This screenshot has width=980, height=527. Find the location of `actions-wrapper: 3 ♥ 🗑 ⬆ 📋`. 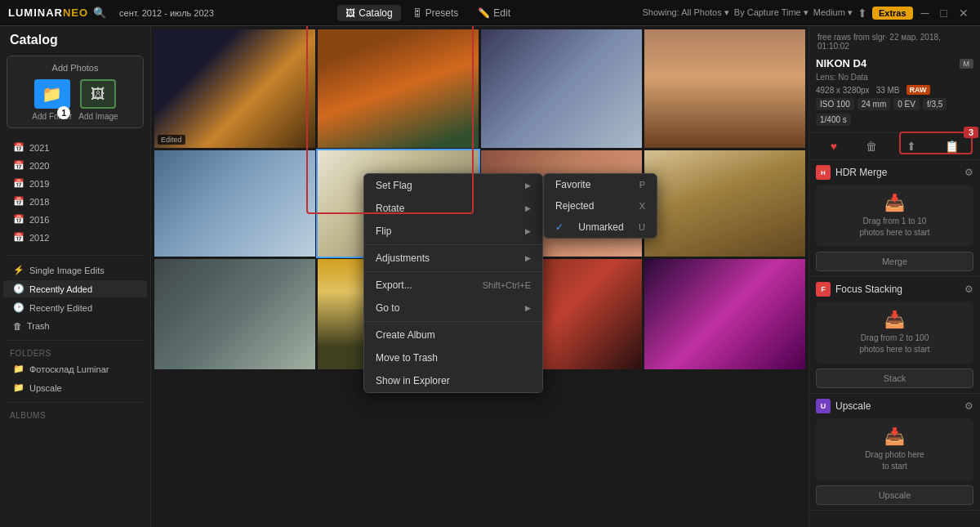

actions-wrapper: 3 ♥ 🗑 ⬆ 📋 is located at coordinates (895, 147).